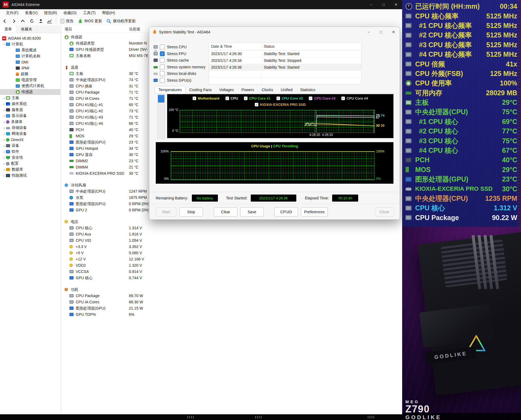 This screenshot has height=420, width=521. What do you see at coordinates (30, 98) in the screenshot?
I see `tree-item-主板: ›主板` at bounding box center [30, 98].